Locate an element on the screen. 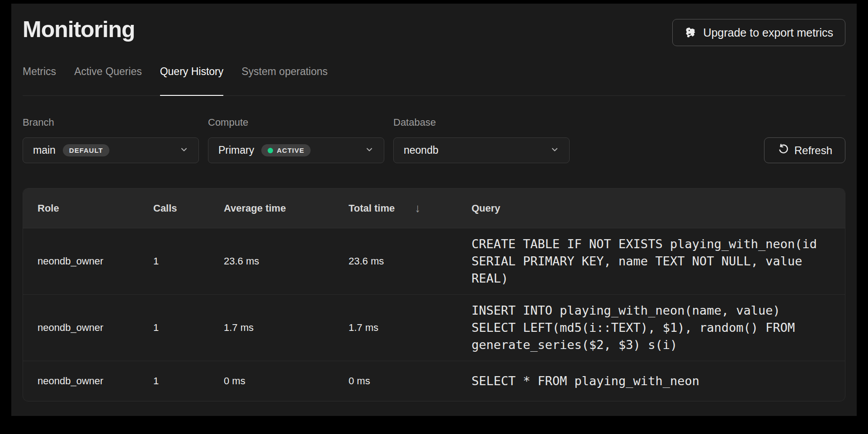 The height and width of the screenshot is (434, 868). refresh-button-label: Refresh is located at coordinates (813, 151).